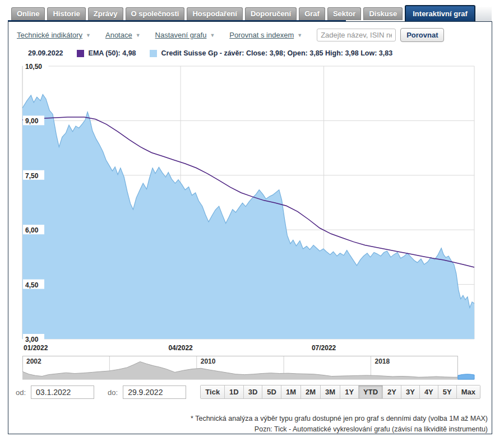 This screenshot has width=504, height=446. I want to click on chart-legend: 29.09.2022 EMA (50): 4,98 Credit Suisse …, so click(210, 53).